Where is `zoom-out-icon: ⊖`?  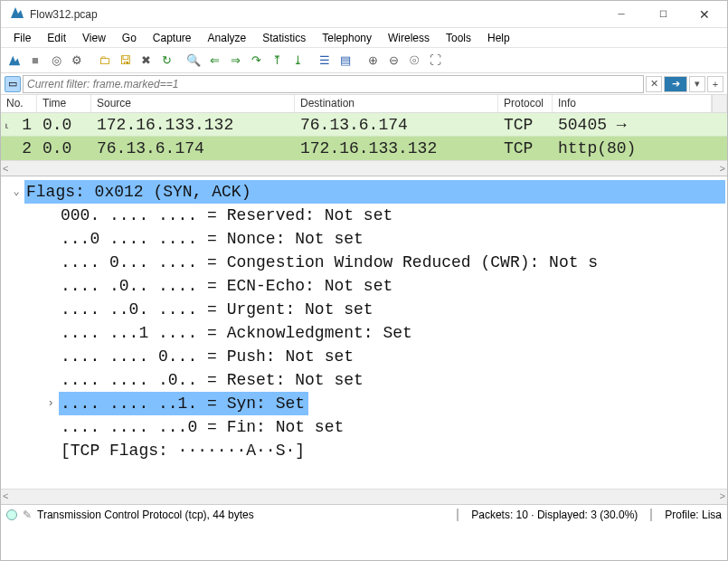
zoom-out-icon: ⊖ is located at coordinates (393, 61).